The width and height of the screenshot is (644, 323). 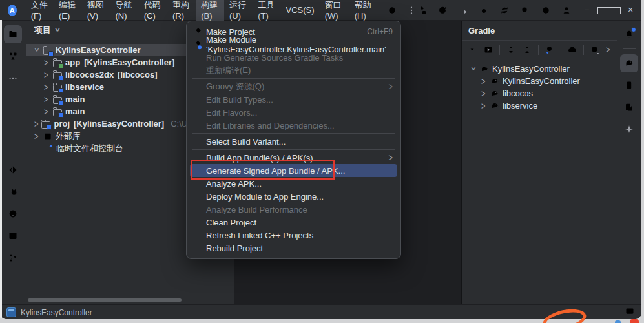 What do you see at coordinates (293, 158) in the screenshot?
I see `menu-item-build-app-bundles-apks: Build App Bundle(s) / APK(s) >` at bounding box center [293, 158].